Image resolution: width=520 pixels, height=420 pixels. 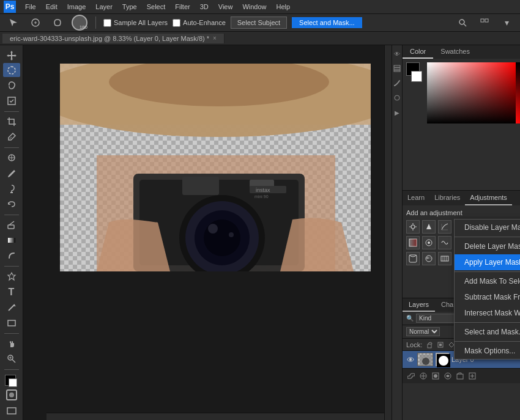 What do you see at coordinates (487, 351) in the screenshot?
I see `ctx-mask-options: Mask Options...` at bounding box center [487, 351].